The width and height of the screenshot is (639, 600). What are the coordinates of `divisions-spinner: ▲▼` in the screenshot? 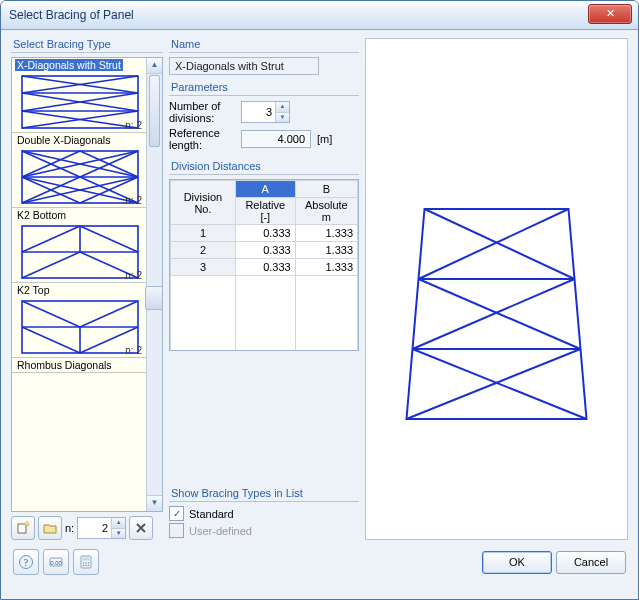 It's located at (266, 112).